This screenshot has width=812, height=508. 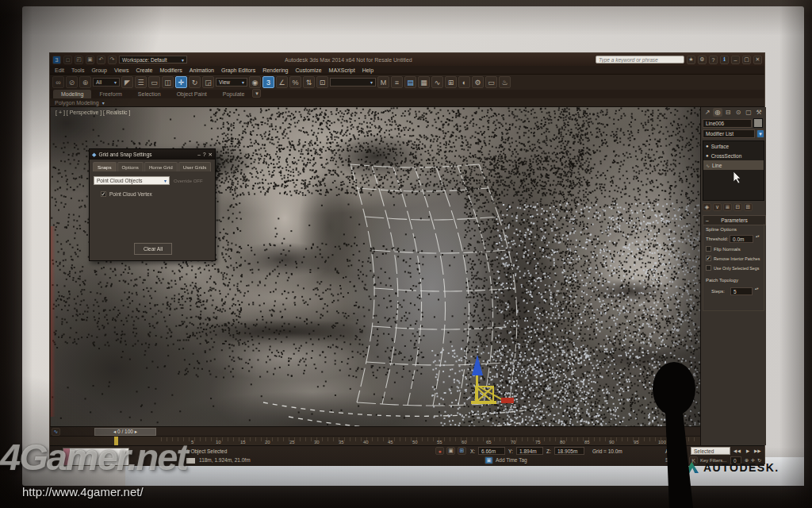 What do you see at coordinates (733, 165) in the screenshot?
I see `modifier-row-line: ∿ Line` at bounding box center [733, 165].